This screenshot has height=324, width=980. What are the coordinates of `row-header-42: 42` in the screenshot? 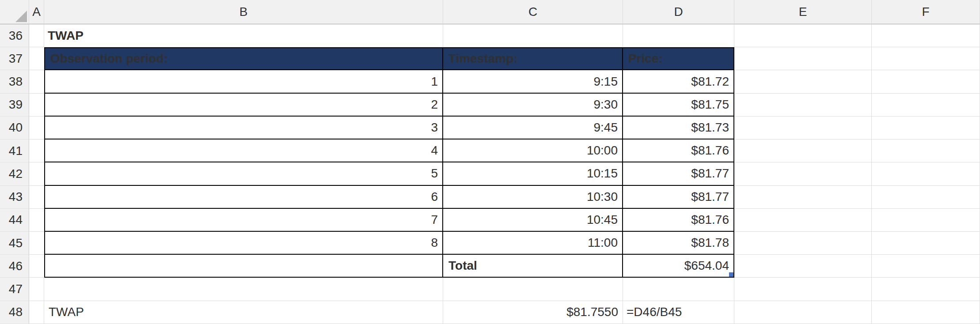 It's located at (15, 174).